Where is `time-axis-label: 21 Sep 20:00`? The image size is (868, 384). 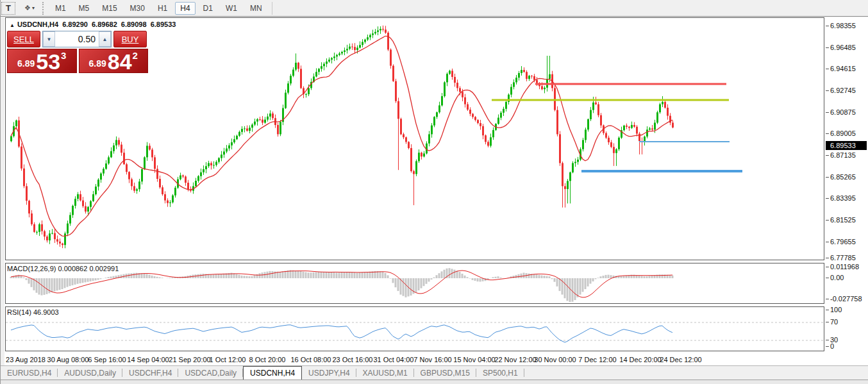 time-axis-label: 21 Sep 20:00 is located at coordinates (190, 360).